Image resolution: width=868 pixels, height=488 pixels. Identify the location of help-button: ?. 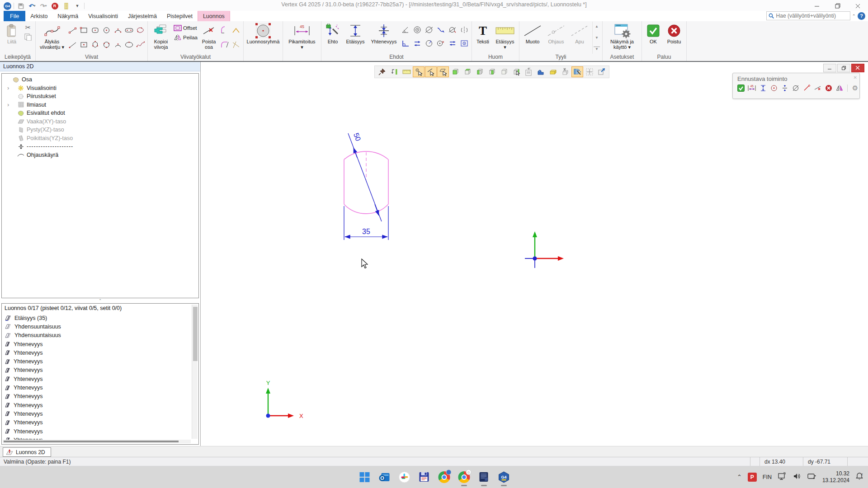
(862, 16).